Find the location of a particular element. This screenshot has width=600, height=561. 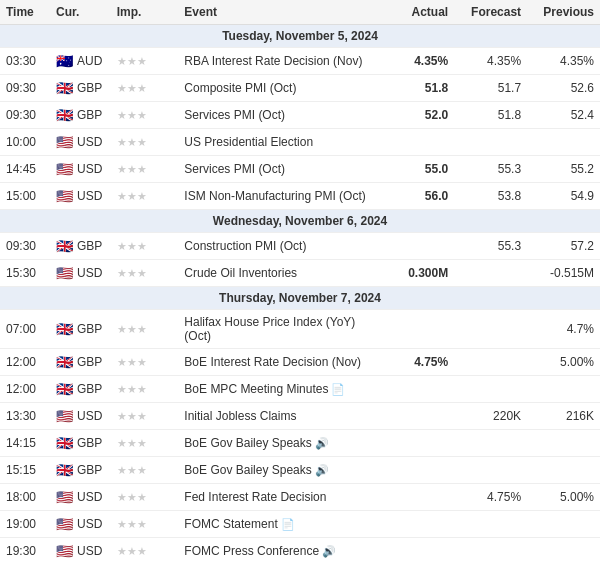

event-actual: 56.0 is located at coordinates (421, 196).